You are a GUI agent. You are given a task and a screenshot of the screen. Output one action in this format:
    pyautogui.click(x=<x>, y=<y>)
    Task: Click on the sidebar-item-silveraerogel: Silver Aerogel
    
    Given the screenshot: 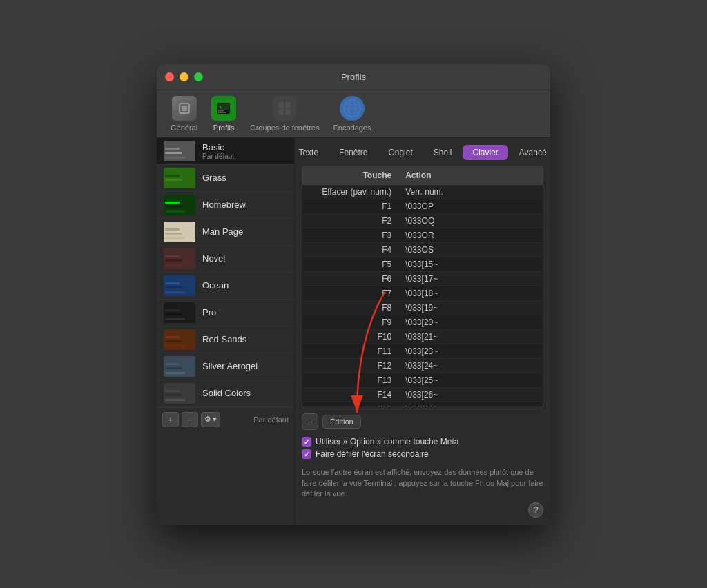 What is the action you would take?
    pyautogui.click(x=225, y=367)
    